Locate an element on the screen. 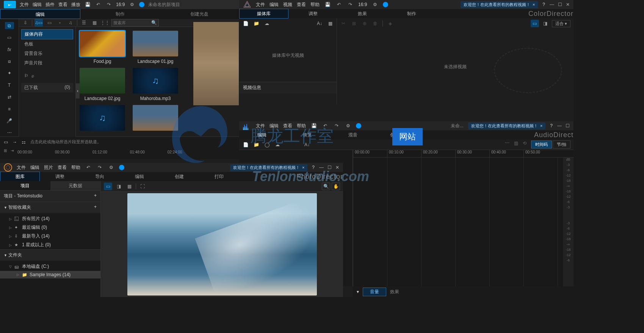 This screenshot has height=333, width=644. menu-photo: 照片 is located at coordinates (49, 167).